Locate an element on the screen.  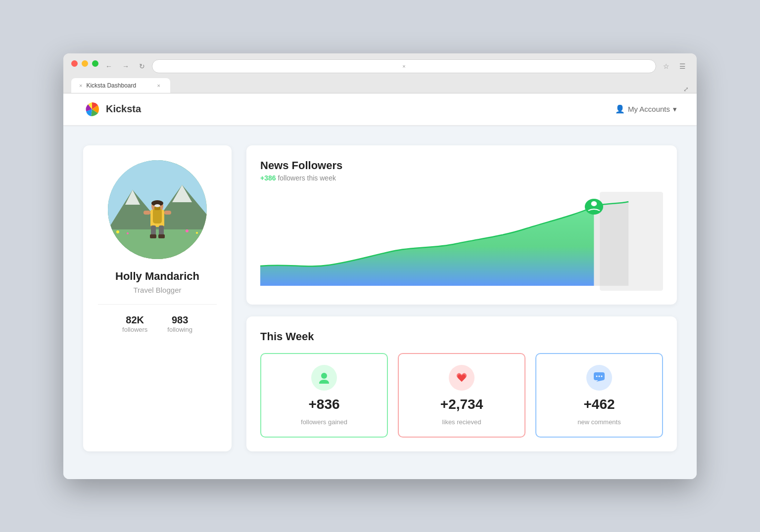
profile-card: Holly Mandarich Travel Blogger 82K follo… is located at coordinates (157, 299).